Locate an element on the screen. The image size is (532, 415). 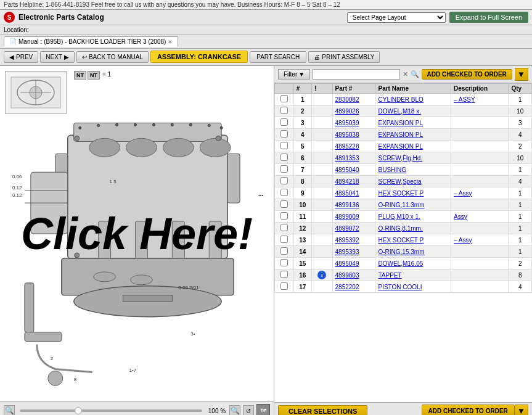
row-part-name: DOWEL,M16.05 is located at coordinates (413, 264).